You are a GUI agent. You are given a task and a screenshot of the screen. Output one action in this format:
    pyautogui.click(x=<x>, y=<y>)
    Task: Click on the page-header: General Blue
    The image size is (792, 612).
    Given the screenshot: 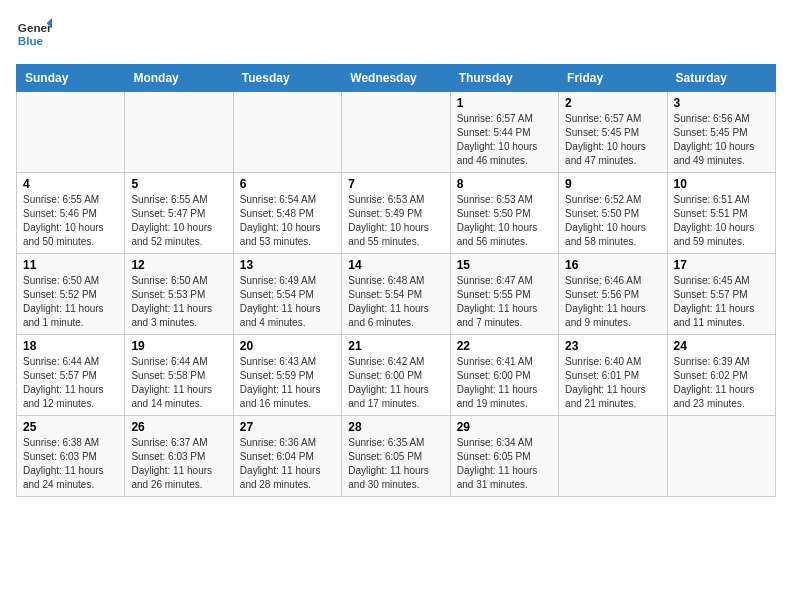 What is the action you would take?
    pyautogui.click(x=396, y=34)
    